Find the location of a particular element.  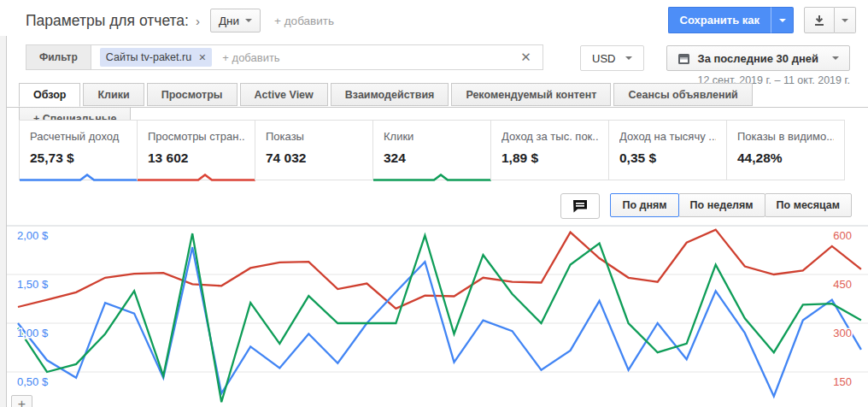

save-as-split-button: Сохранить как is located at coordinates (731, 21).